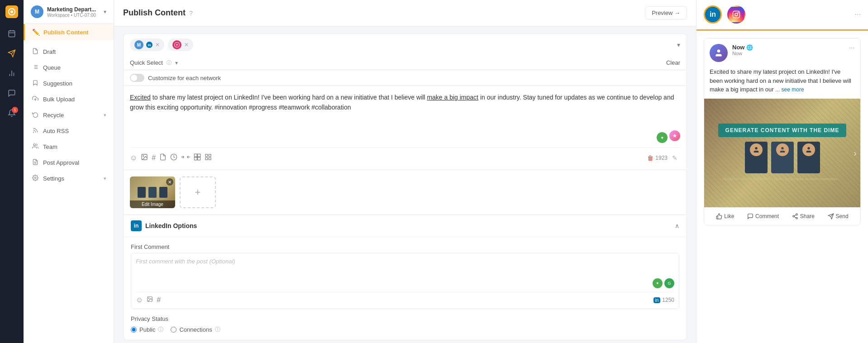 The image size is (868, 343). I want to click on publish-icon: ✏️, so click(36, 32).